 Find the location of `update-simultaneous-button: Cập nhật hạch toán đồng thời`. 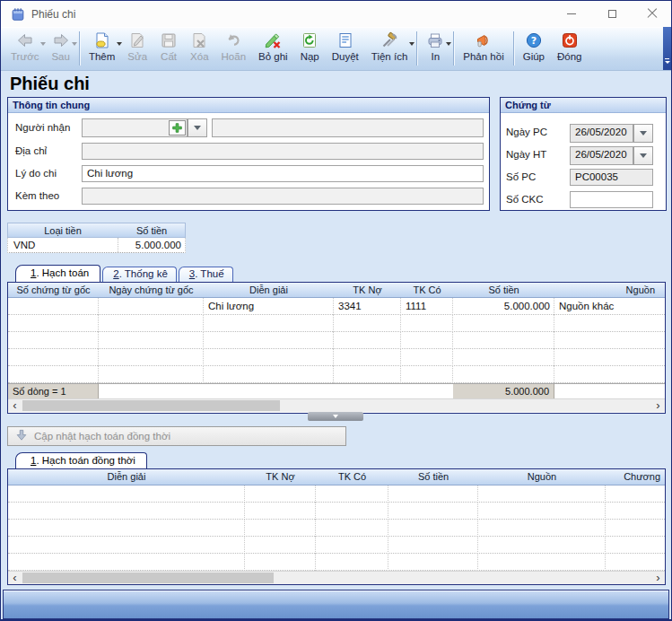

update-simultaneous-button: Cập nhật hạch toán đồng thời is located at coordinates (177, 436).